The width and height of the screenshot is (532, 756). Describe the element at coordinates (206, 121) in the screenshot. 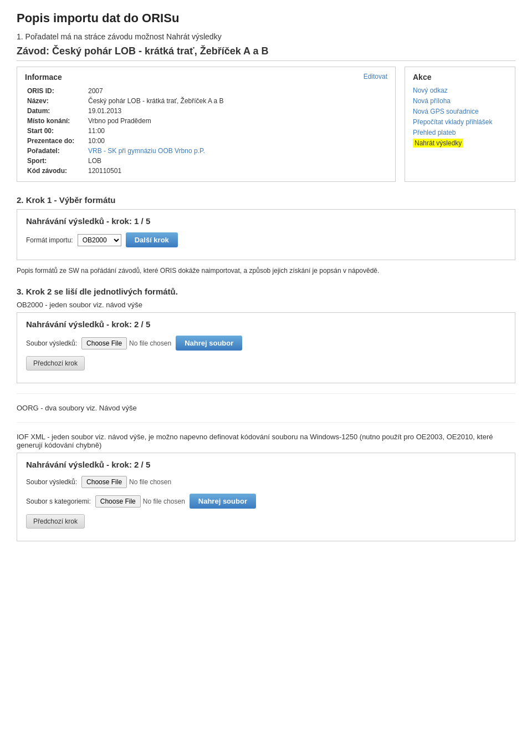

I see `table-row: Místo konání:Vrbno pod Pradědem` at that location.